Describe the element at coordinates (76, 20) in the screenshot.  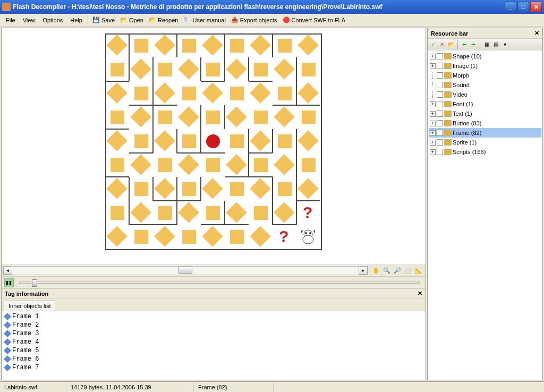
I see `menu-help: Help` at that location.